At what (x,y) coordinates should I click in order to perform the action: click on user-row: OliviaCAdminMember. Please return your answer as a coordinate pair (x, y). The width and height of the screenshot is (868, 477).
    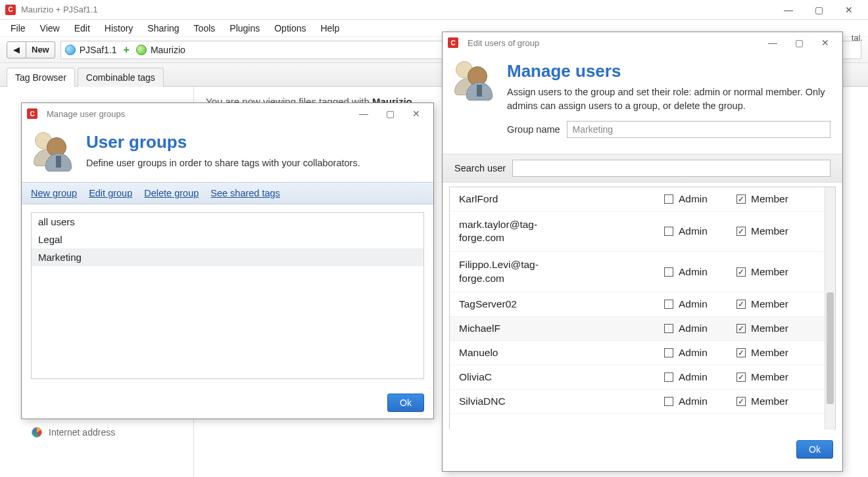
    Looking at the image, I should click on (637, 377).